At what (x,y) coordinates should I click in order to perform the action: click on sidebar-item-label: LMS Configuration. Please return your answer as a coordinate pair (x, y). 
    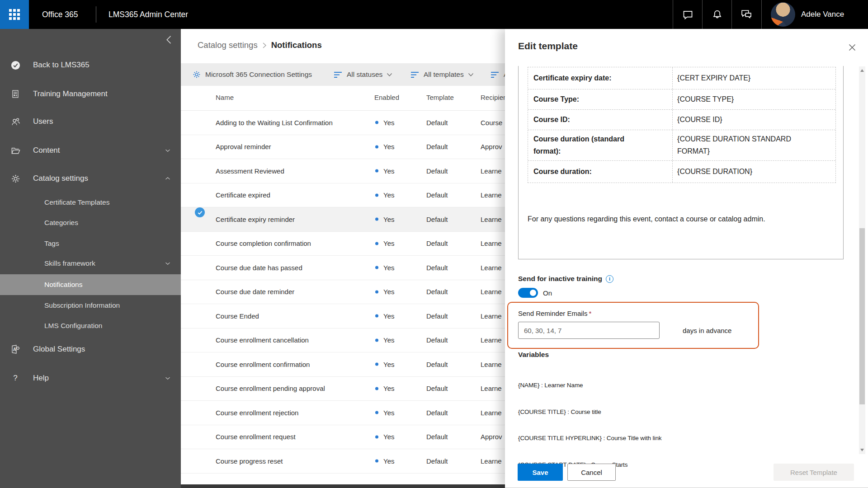
    Looking at the image, I should click on (73, 326).